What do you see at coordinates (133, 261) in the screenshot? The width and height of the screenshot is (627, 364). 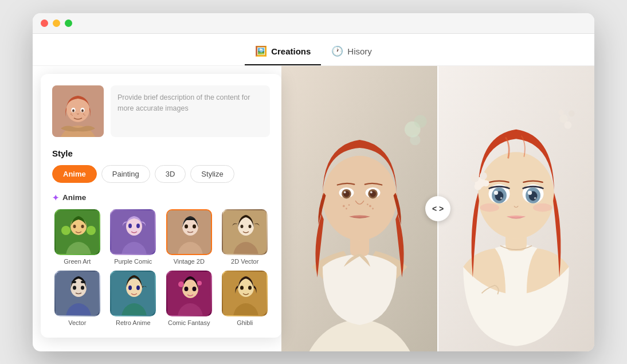 I see `style-label-purple-comic: Purple Comic` at bounding box center [133, 261].